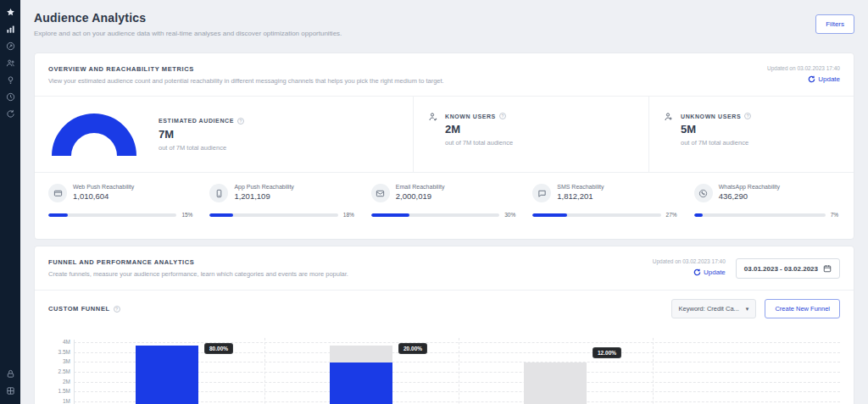 The image size is (868, 404). Describe the element at coordinates (788, 268) in the screenshot. I see `date-range-picker: 03.01.2023 - 03.02.2023` at that location.